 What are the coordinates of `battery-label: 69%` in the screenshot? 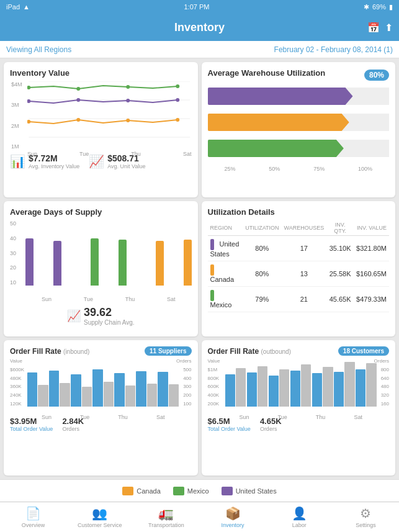 It's located at (379, 7).